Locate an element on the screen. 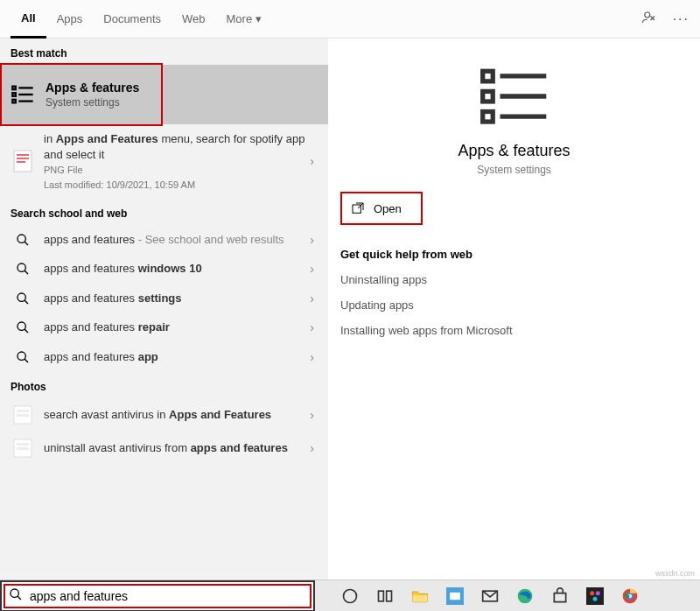  taskbar-search is located at coordinates (158, 596).